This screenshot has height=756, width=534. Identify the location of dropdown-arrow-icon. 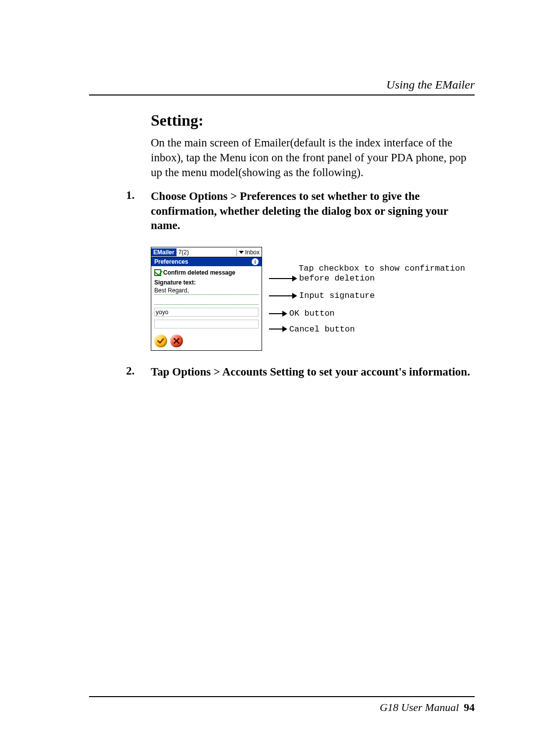
(241, 252).